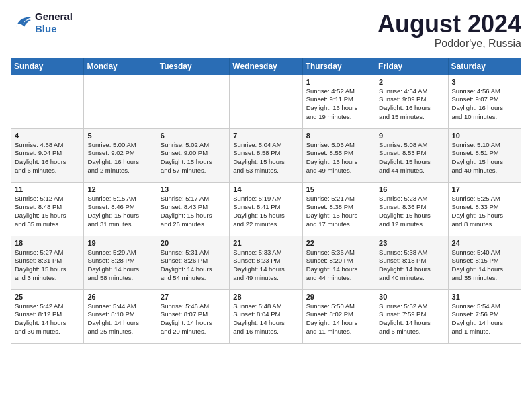 The height and width of the screenshot is (411, 532). What do you see at coordinates (47, 158) in the screenshot?
I see `day-info: Sunrise: 4:58 AM Sunset: 9:04 PM Dayligh…` at bounding box center [47, 158].